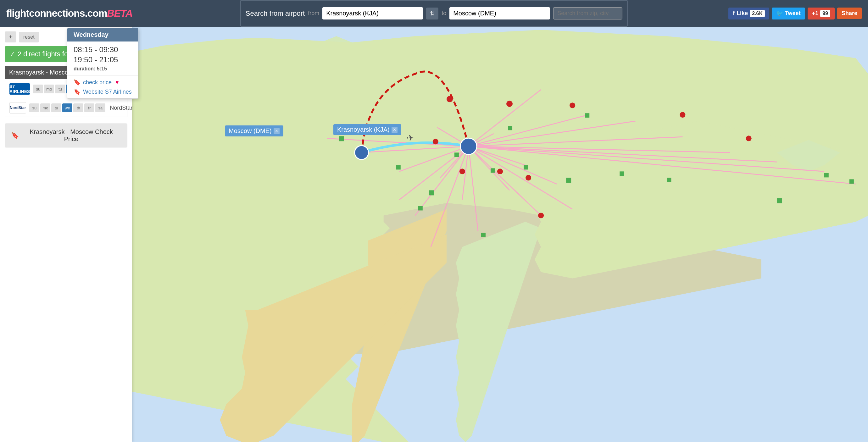  What do you see at coordinates (821, 13) in the screenshot?
I see `googleplus-button: +1 99` at bounding box center [821, 13].